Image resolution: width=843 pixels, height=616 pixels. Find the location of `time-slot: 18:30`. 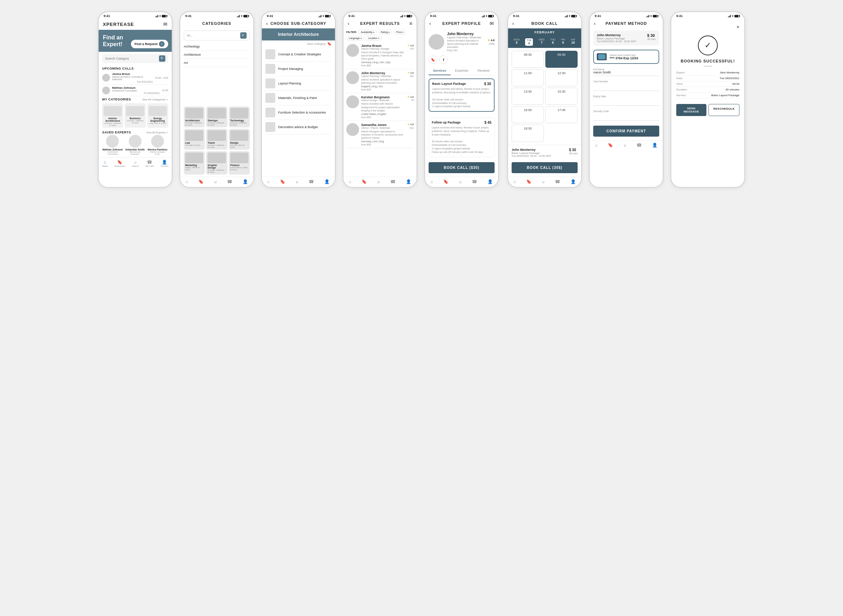

time-slot: 18:30 is located at coordinates (528, 133).